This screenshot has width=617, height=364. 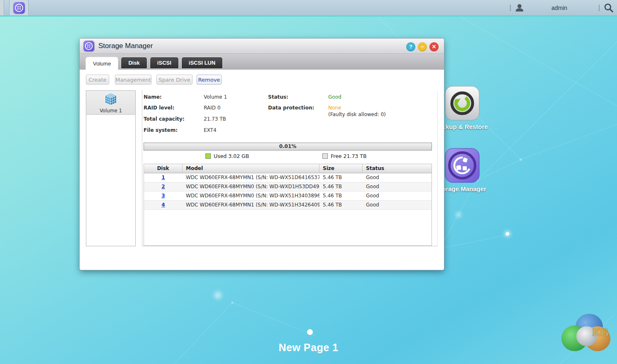 I want to click on window-app-icon, so click(x=89, y=46).